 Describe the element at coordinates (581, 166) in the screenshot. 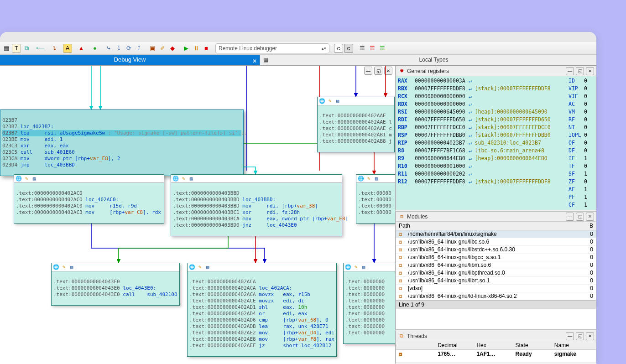

I see `flag-row: TF0` at that location.